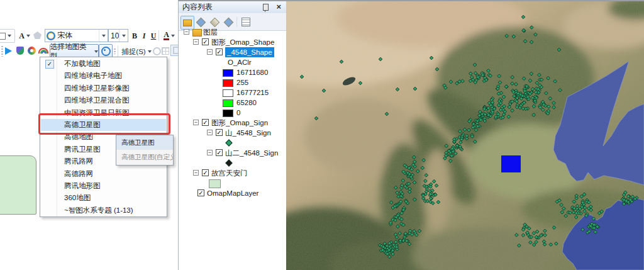 This screenshot has height=270, width=644. What do you see at coordinates (38, 35) in the screenshot?
I see `sketch-tool-icon` at bounding box center [38, 35].